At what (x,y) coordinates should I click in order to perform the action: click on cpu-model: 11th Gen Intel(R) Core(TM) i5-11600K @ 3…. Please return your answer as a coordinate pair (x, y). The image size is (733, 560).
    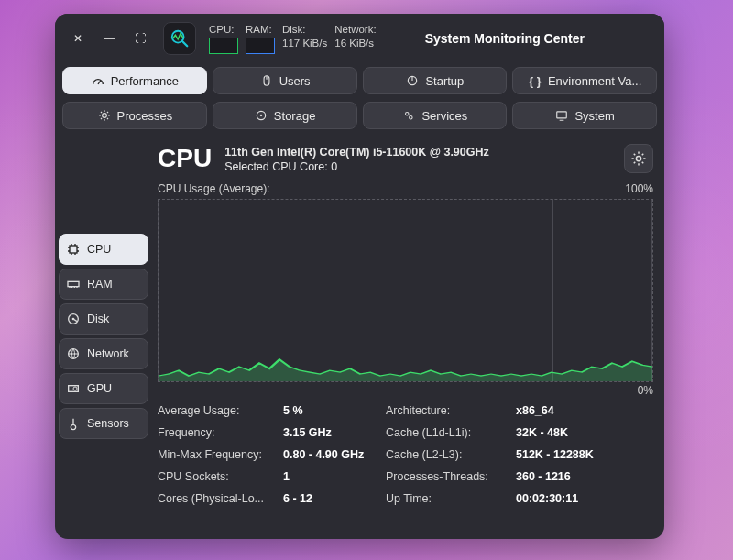
    Looking at the image, I should click on (357, 152).